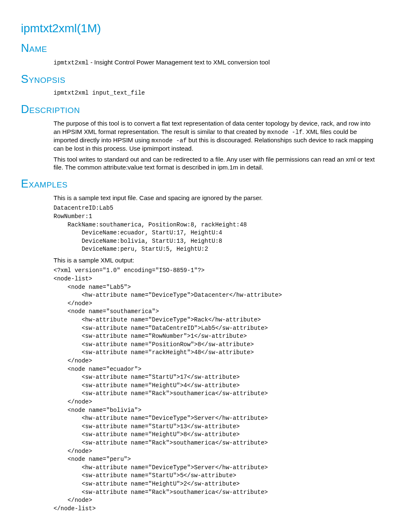  I want to click on description-para-2: This tool writes to standard out and can…, so click(216, 163).